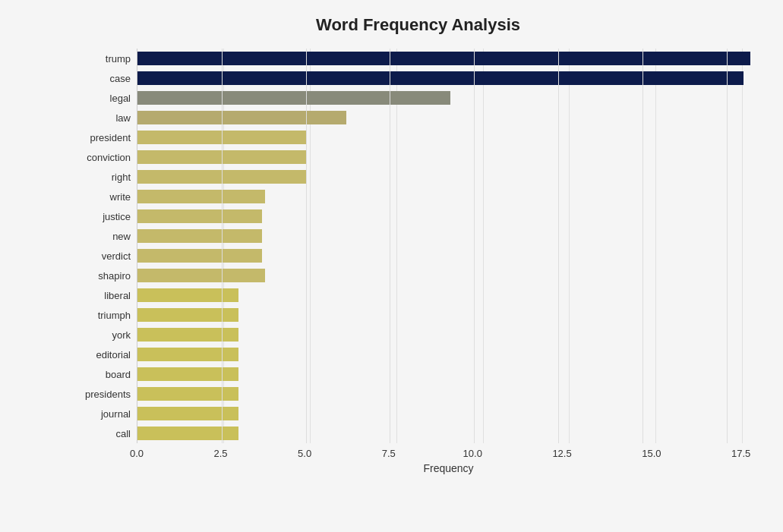 The image size is (783, 532). I want to click on y-label: board, so click(103, 375).